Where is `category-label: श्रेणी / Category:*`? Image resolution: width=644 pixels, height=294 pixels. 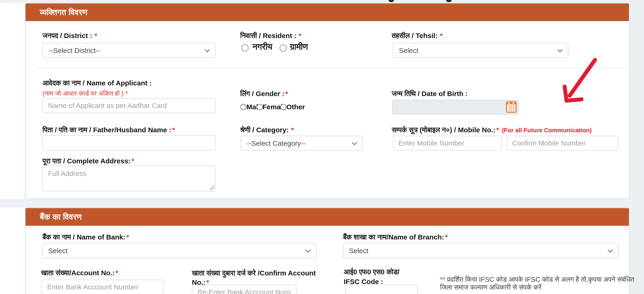 category-label: श्रेणी / Category:* is located at coordinates (267, 130).